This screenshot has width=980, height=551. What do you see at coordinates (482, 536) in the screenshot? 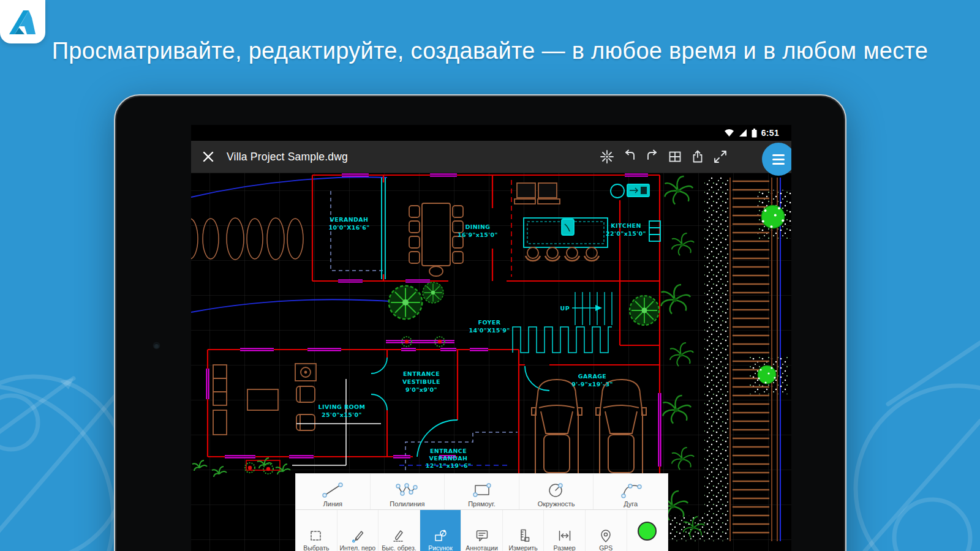
I see `annotations-tool-icon` at bounding box center [482, 536].